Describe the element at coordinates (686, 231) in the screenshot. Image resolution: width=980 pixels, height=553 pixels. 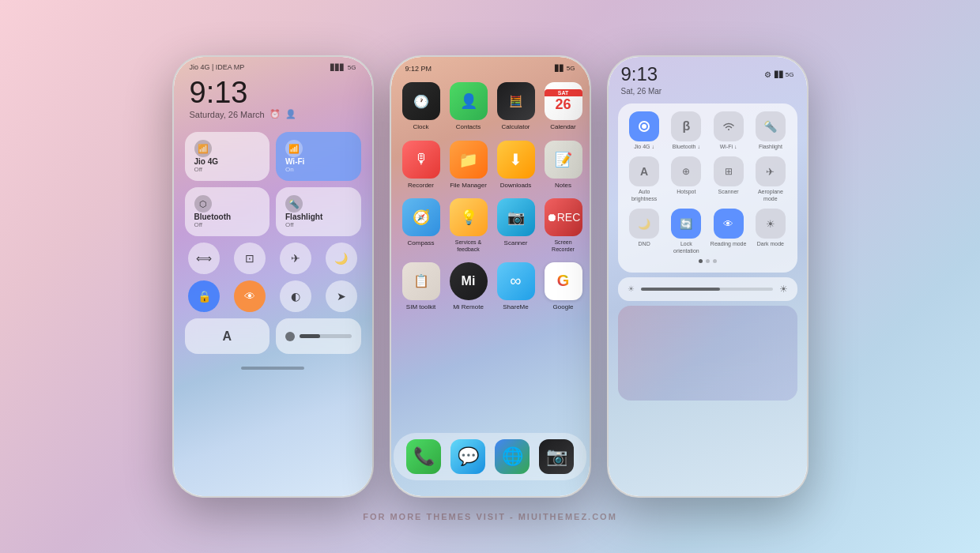
I see `ctrl-lock-orient: 🔄 Lock orientation` at that location.